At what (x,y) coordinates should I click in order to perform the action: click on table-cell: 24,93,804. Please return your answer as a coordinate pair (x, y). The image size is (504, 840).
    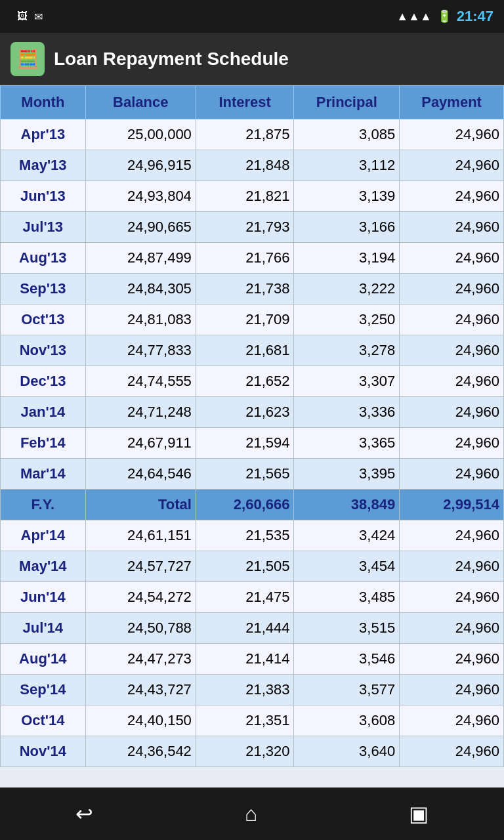
    Looking at the image, I should click on (140, 197).